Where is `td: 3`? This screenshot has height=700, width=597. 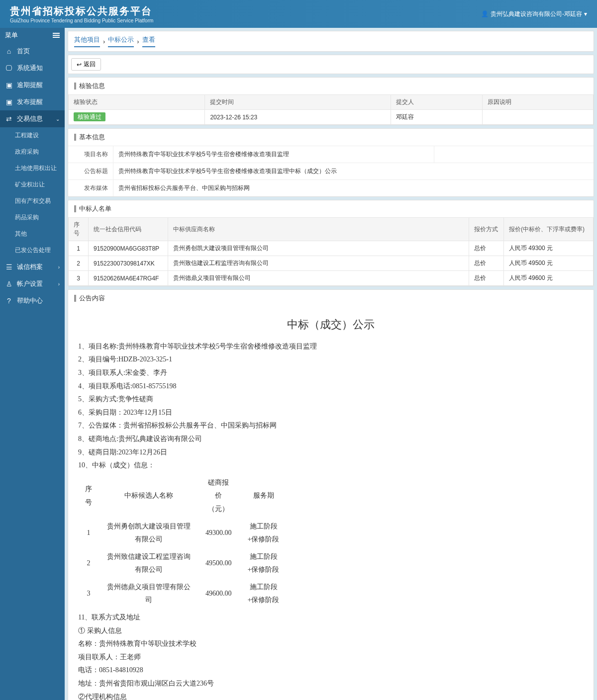 td: 3 is located at coordinates (79, 278).